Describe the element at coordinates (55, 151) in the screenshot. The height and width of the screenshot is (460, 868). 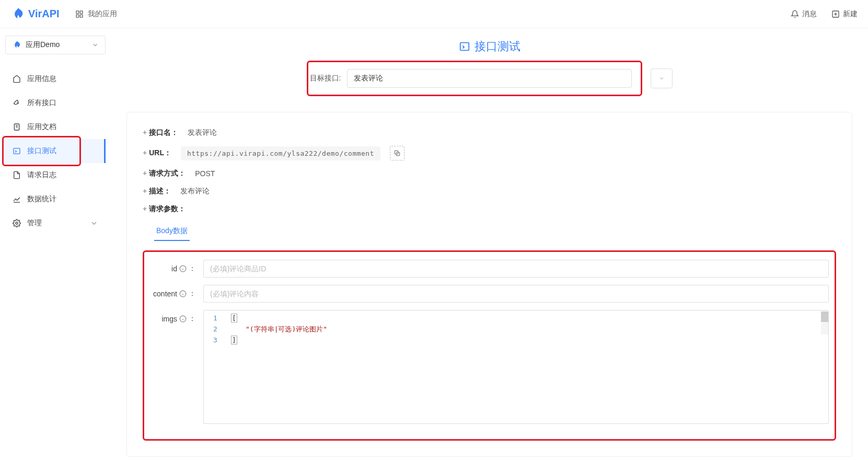
I see `sidebar-menu: 应用信息 所有接口 应用文档 接口测试 请求日志 数据统计` at that location.